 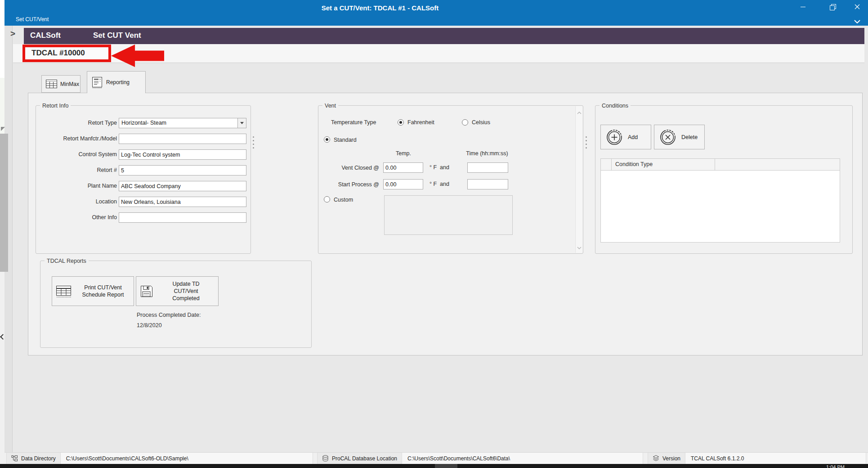 What do you see at coordinates (857, 7) in the screenshot?
I see `close-icon` at bounding box center [857, 7].